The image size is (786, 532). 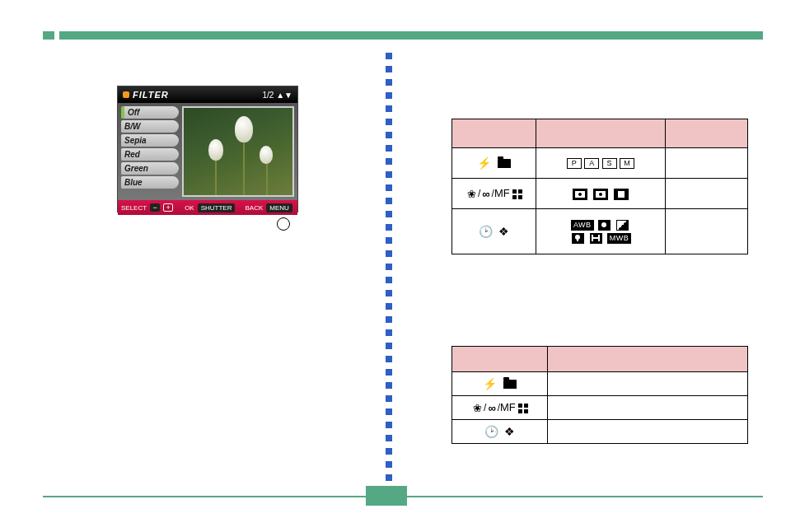 I want to click on wb-incandescent-icon, so click(x=578, y=239).